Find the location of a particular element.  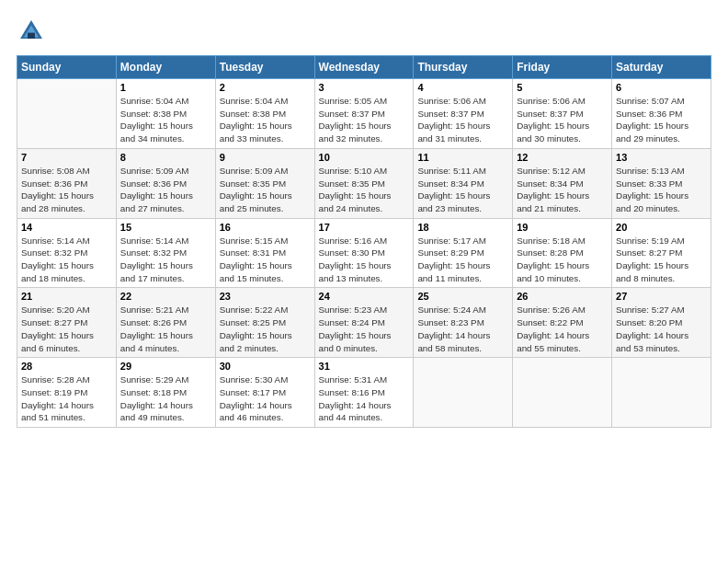

day-number: 11 is located at coordinates (463, 157).